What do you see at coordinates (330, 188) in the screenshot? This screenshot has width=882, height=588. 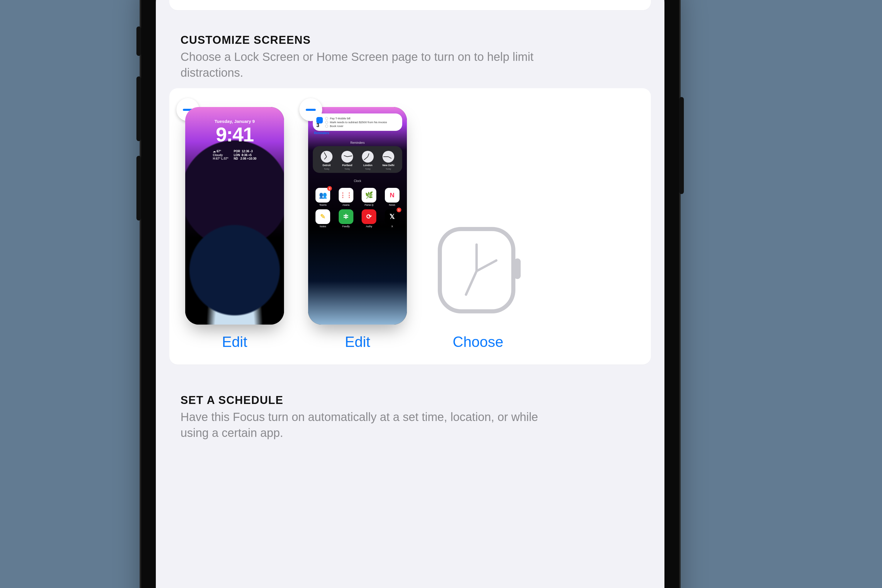 I see `badge: 2` at bounding box center [330, 188].